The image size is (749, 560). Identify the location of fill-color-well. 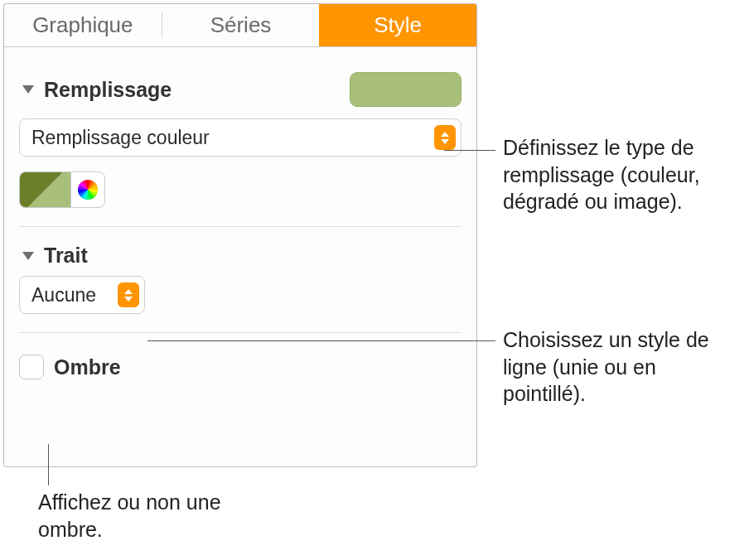
(45, 190).